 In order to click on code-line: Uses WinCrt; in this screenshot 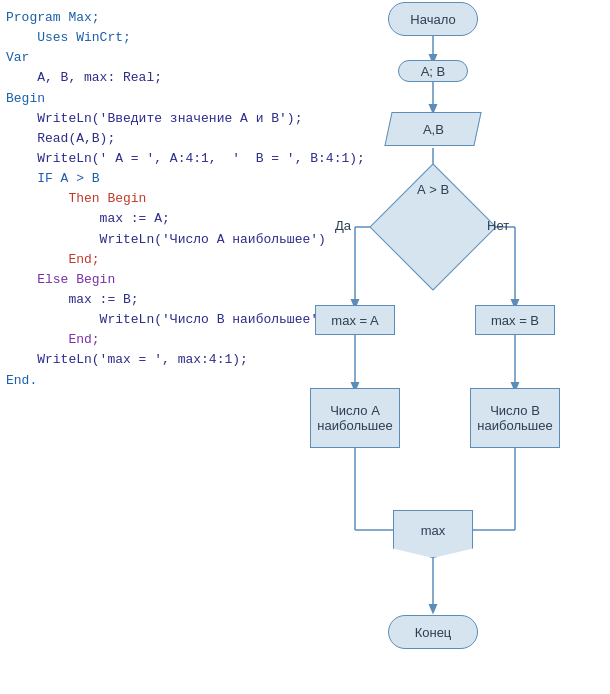, I will do `click(130, 38)`.